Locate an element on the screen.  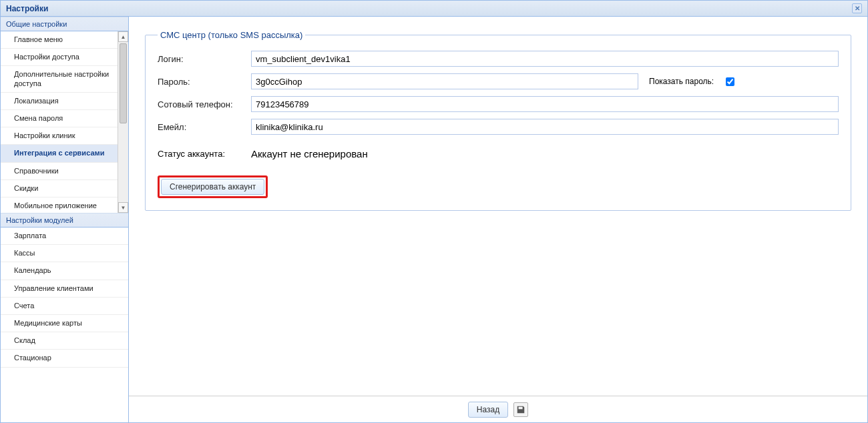
sidebar-modules-list: ЗарплатаКассыКалендарьУправление клиента… is located at coordinates (64, 298).